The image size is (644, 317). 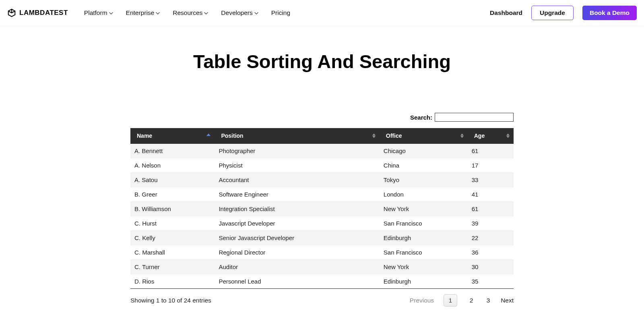 What do you see at coordinates (270, 300) in the screenshot?
I see `table-info: Showing 1 to 10 of 24 entries` at bounding box center [270, 300].